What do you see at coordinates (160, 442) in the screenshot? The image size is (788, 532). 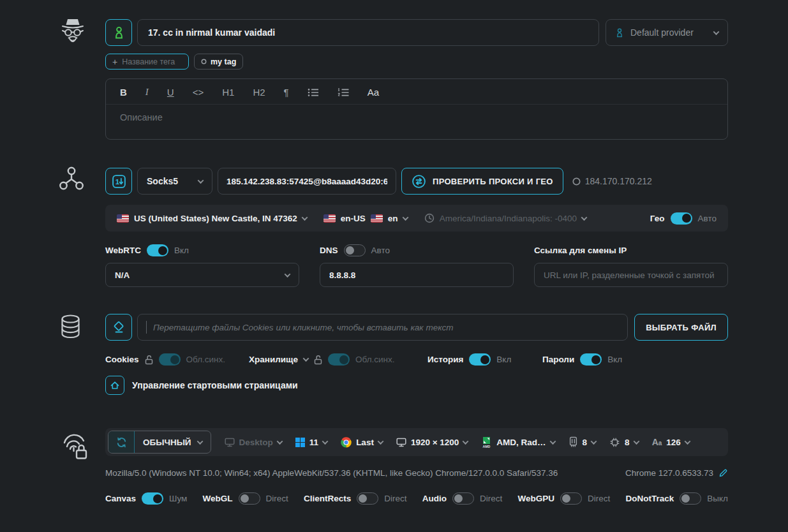 I see `fingerprint-mode-control: ОБЫЧНЫЙ` at bounding box center [160, 442].